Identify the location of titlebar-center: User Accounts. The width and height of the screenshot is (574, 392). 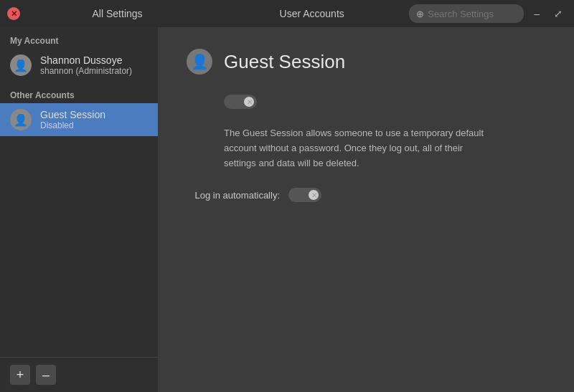
(311, 14).